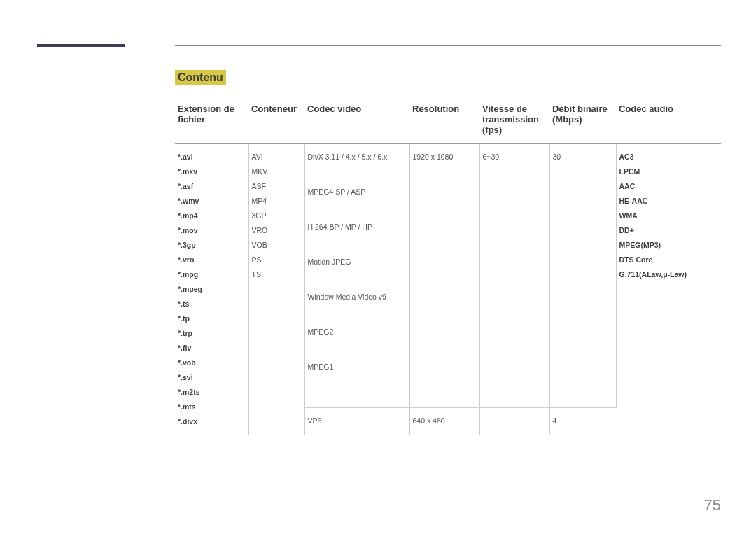 Image resolution: width=756 pixels, height=534 pixels. I want to click on cell-acodecs: AC3LPCMAACHE-AACWMADD+MPEG(MP3)DTS CoreG…, so click(668, 290).